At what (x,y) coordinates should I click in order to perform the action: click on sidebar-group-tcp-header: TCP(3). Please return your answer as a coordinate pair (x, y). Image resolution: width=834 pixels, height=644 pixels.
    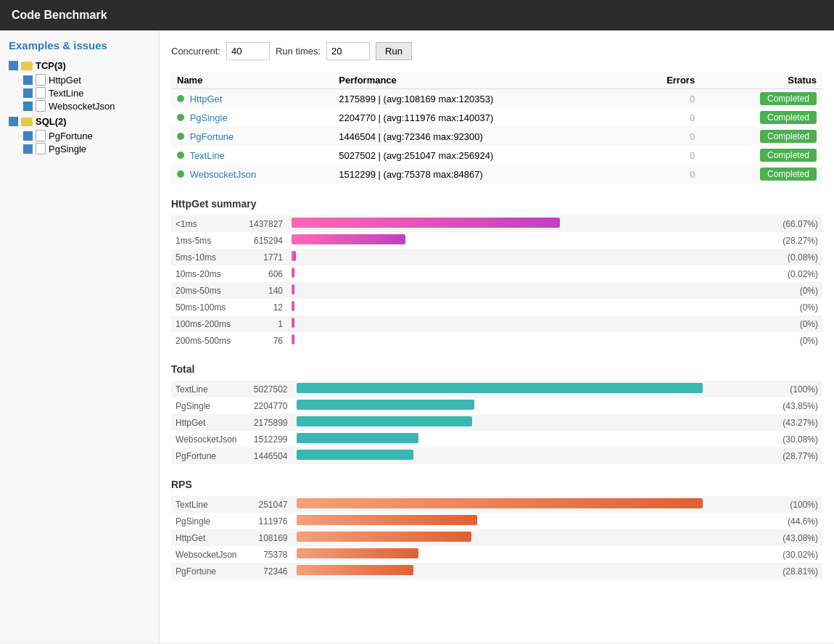
    Looking at the image, I should click on (80, 65).